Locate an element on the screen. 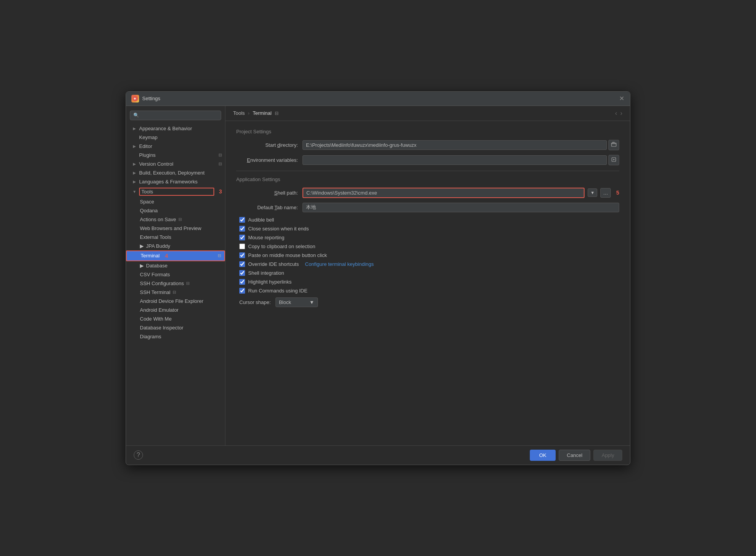 This screenshot has height=556, width=756. sidebar-item-label: Database Inspector is located at coordinates (162, 328).